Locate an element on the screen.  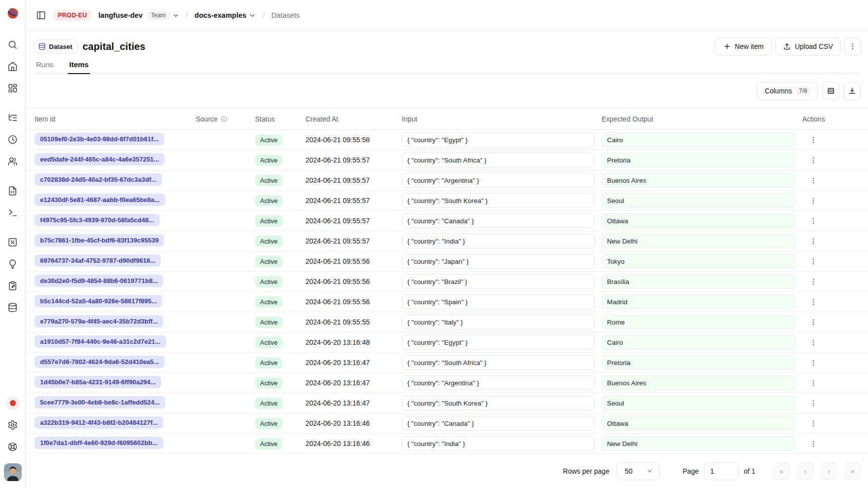
item-id-link: 1f0e7da1-dbff-4e60-929d-f6095602bb... is located at coordinates (99, 443).